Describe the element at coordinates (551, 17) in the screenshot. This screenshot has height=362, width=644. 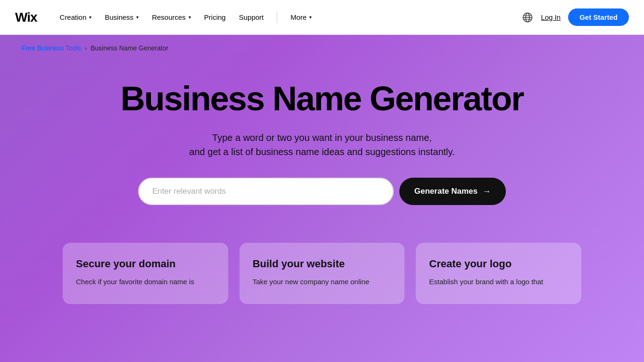
I see `login-button: Log In` at that location.